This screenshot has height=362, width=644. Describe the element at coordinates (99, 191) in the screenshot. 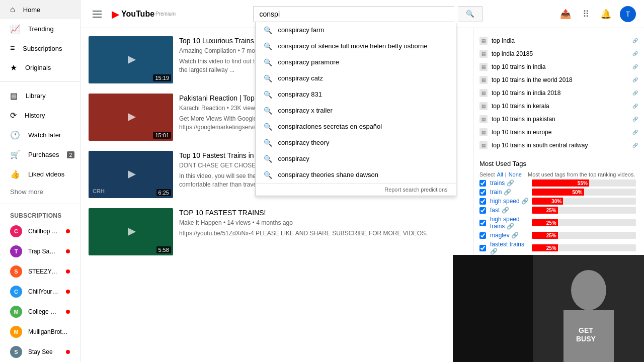

I see `watermark: CRH` at that location.